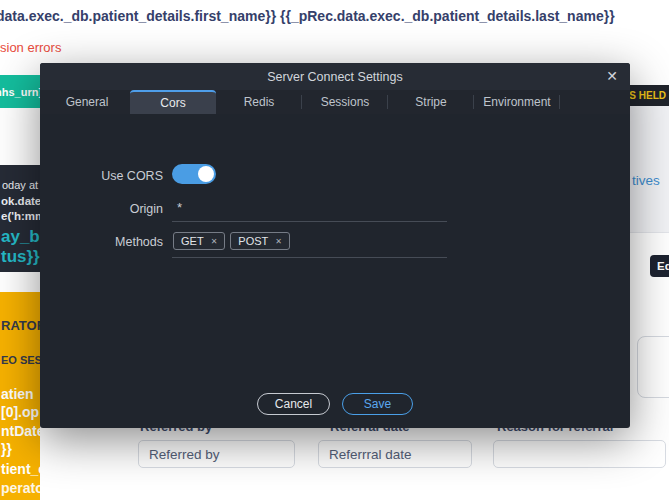  What do you see at coordinates (345, 102) in the screenshot?
I see `tab-sessions: Sessions` at bounding box center [345, 102].